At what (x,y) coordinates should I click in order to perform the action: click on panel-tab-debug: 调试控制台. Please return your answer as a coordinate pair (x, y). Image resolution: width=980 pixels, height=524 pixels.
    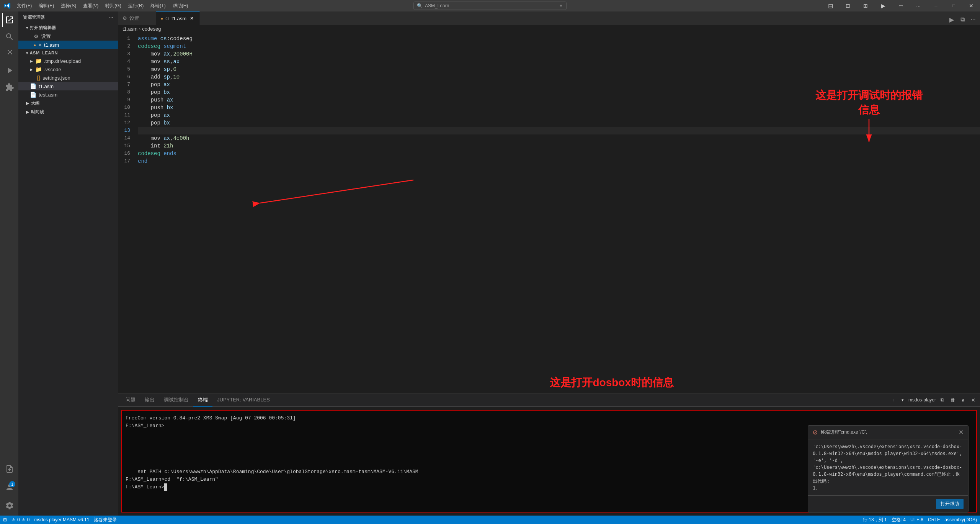
    Looking at the image, I should click on (176, 400).